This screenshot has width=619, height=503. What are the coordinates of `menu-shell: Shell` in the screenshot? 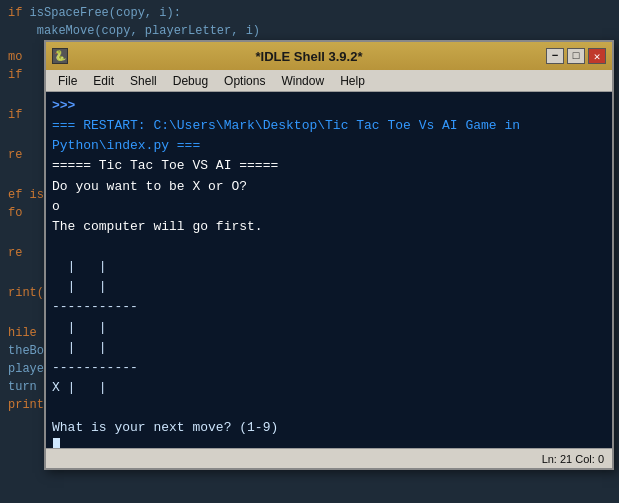 It's located at (144, 81).